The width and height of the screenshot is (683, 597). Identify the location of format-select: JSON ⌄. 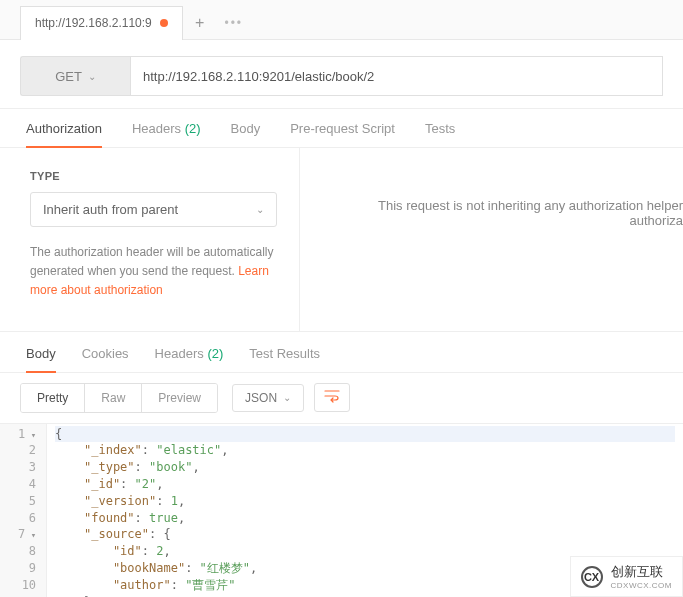
(268, 398).